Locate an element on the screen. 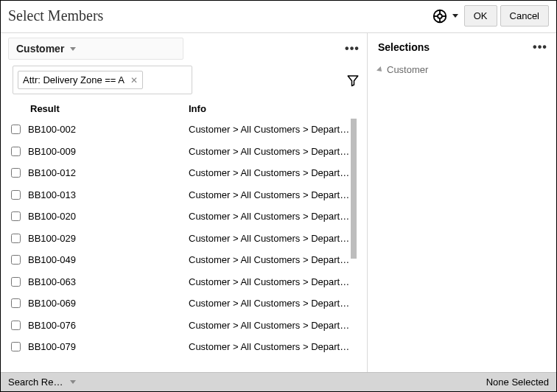  column-info: Info is located at coordinates (273, 109).